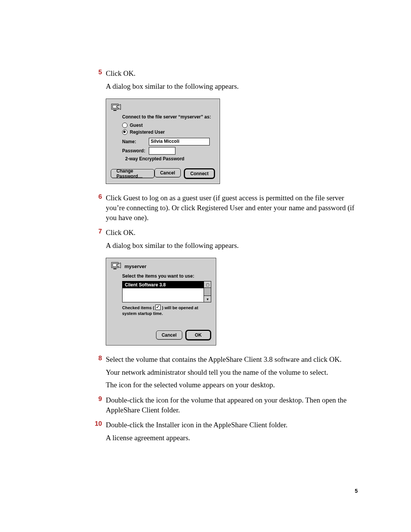 The image size is (411, 532). I want to click on step-8-after1: Your network administrator should tell y…, so click(232, 372).